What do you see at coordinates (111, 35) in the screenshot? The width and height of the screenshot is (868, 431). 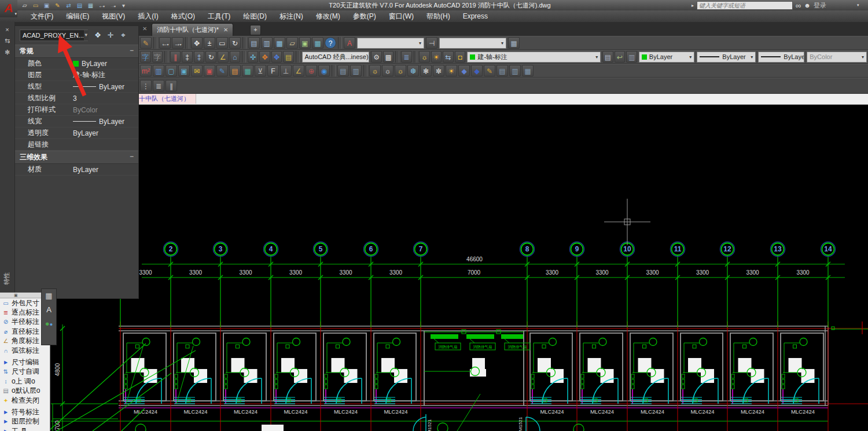 I see `toggle-pickadd-icon: ✛` at bounding box center [111, 35].